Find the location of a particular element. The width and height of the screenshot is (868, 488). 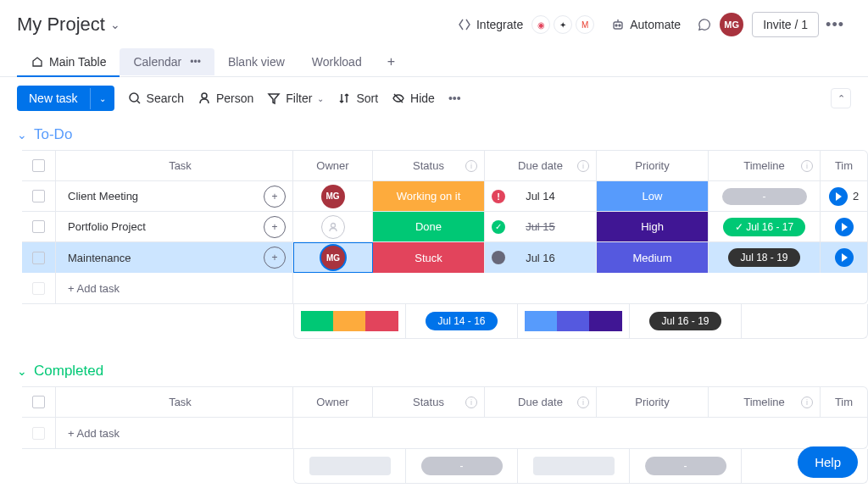

hide-button: Hide is located at coordinates (414, 98).